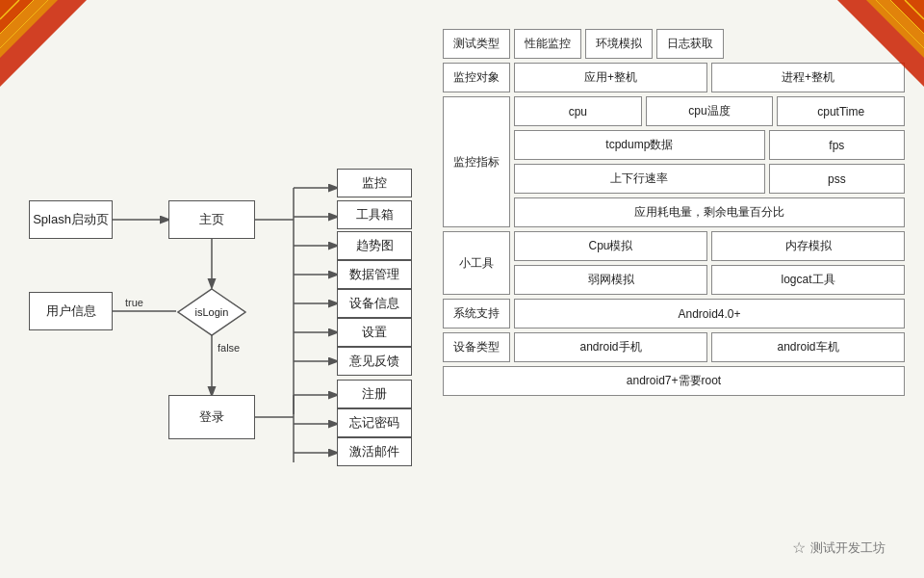 This screenshot has width=924, height=578. What do you see at coordinates (709, 247) in the screenshot?
I see `tools-row-1: Cpu模拟 内存模拟` at bounding box center [709, 247].